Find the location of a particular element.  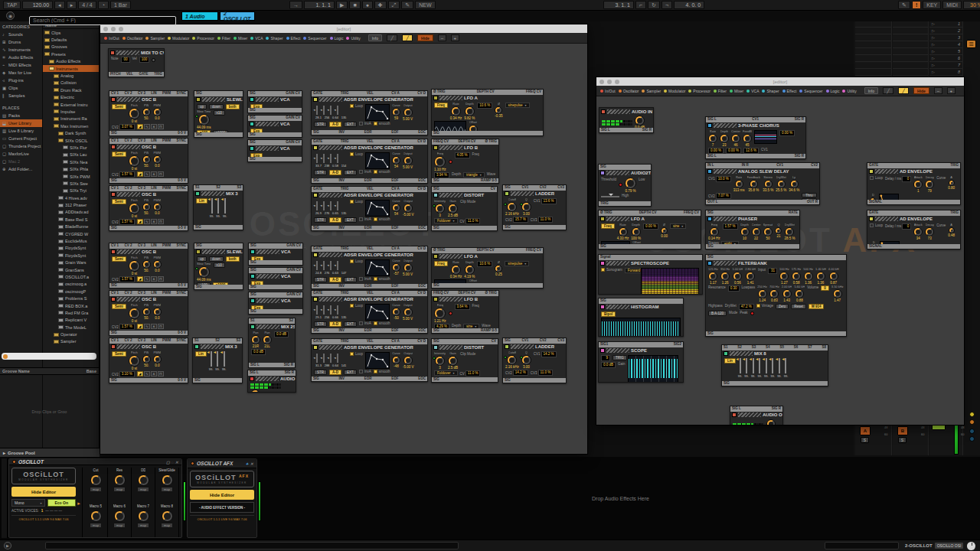

button-down: down is located at coordinates (216, 259).